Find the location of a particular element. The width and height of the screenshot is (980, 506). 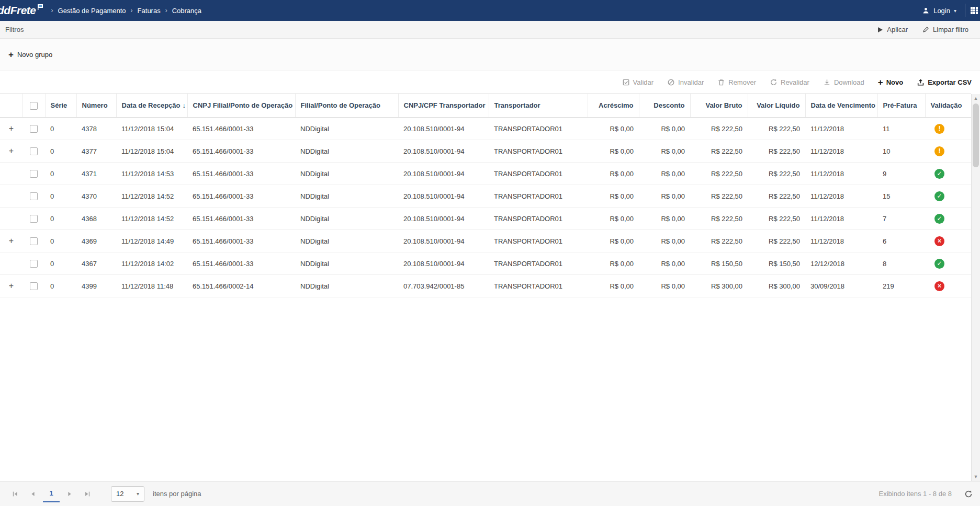

apps-icon is located at coordinates (973, 10).